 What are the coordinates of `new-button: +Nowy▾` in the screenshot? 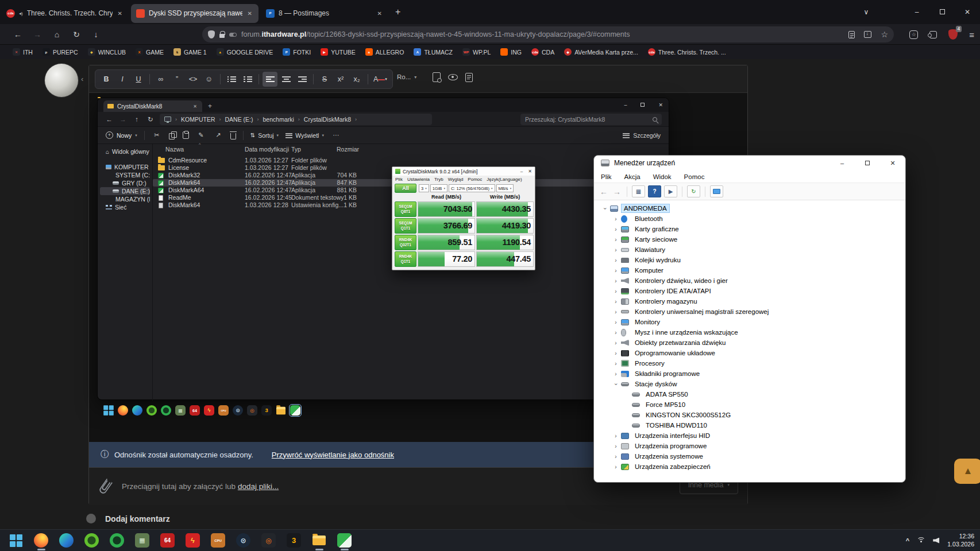 It's located at (122, 135).